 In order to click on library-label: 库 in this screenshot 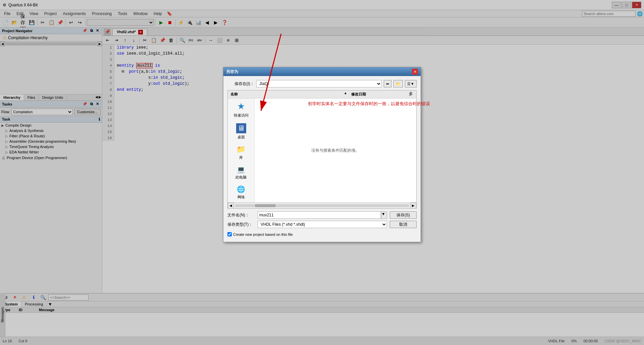, I will do `click(241, 157)`.